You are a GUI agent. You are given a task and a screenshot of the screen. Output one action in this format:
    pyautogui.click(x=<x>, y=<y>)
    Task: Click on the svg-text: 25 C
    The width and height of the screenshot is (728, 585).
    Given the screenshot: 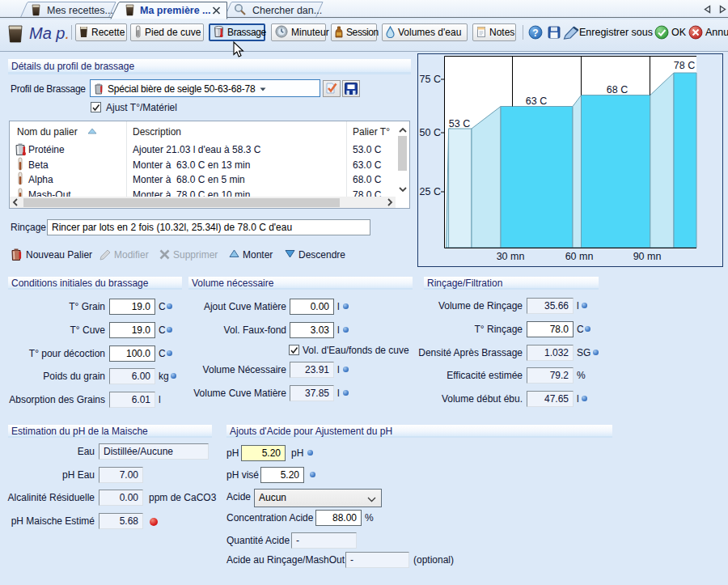 What is the action you would take?
    pyautogui.click(x=430, y=192)
    